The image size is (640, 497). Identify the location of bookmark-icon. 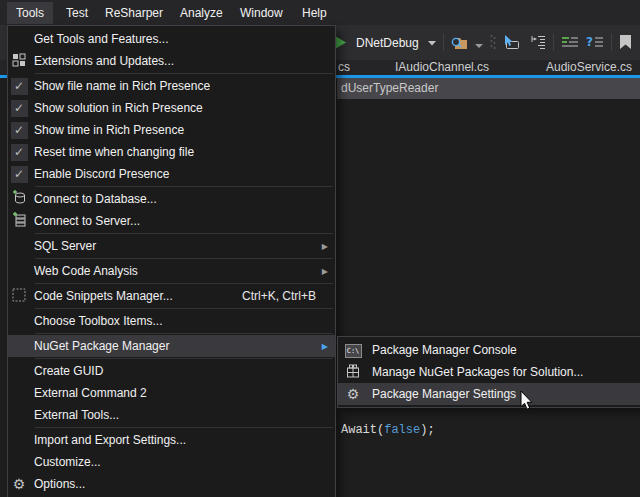
(626, 42).